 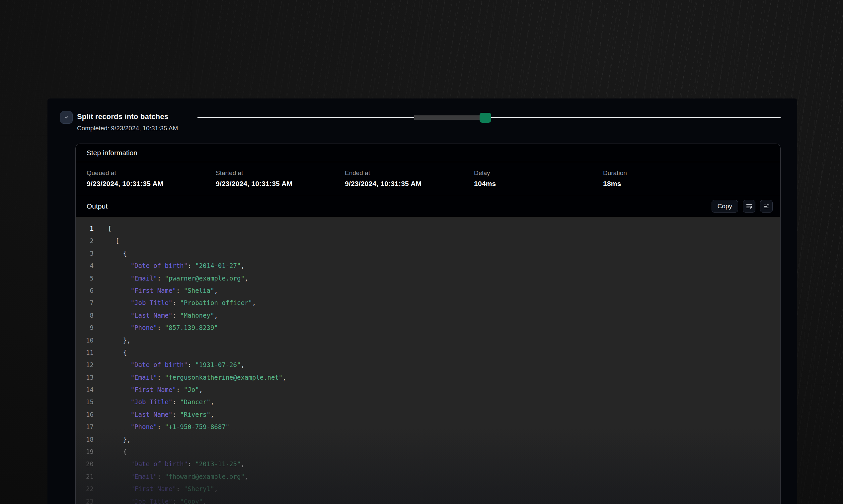 What do you see at coordinates (85, 415) in the screenshot?
I see `line-number: 16` at bounding box center [85, 415].